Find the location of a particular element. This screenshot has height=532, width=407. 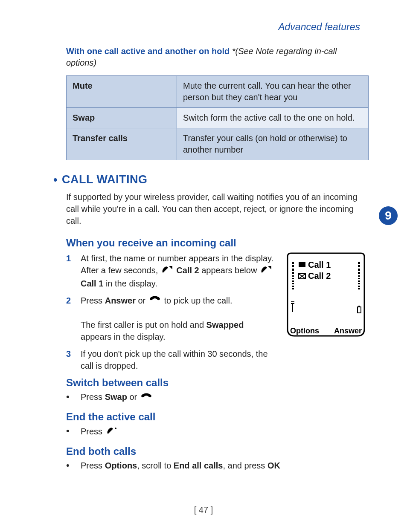

figure-call1-label: Call 1 is located at coordinates (319, 265).